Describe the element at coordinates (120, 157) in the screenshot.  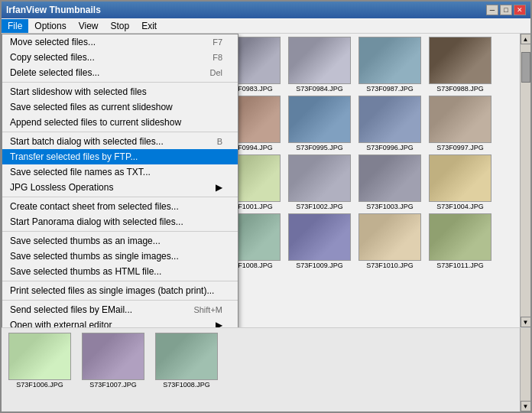
I see `menu-transfer-ftp: Transfer selected files by FTP...` at that location.